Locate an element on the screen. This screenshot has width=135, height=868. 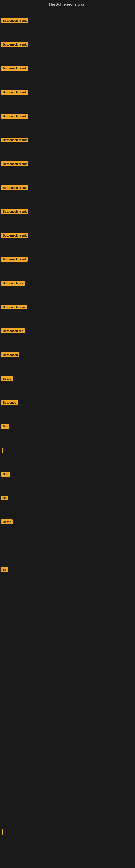
bottleneck-result-badge: Bottlenec is located at coordinates (9, 402).